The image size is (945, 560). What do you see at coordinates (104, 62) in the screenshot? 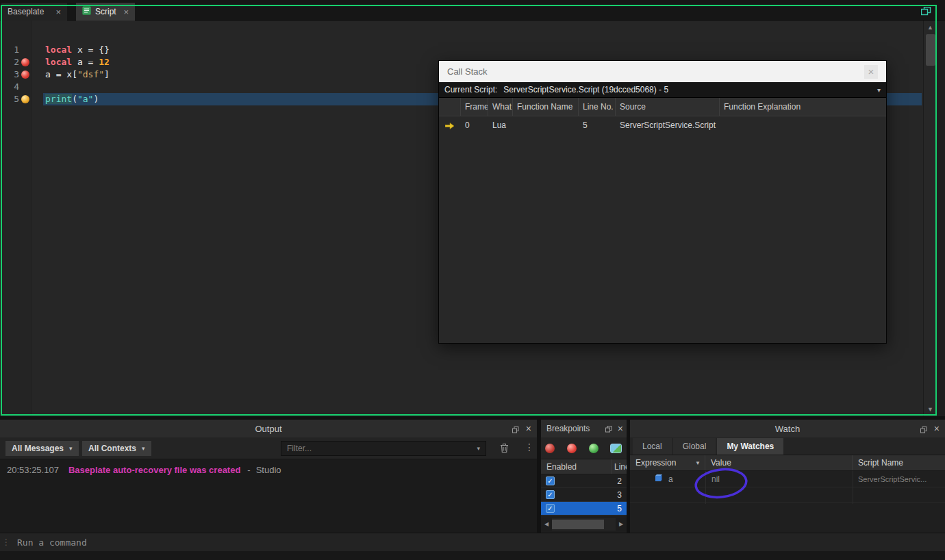
I see `code-number-literal: 12` at bounding box center [104, 62].